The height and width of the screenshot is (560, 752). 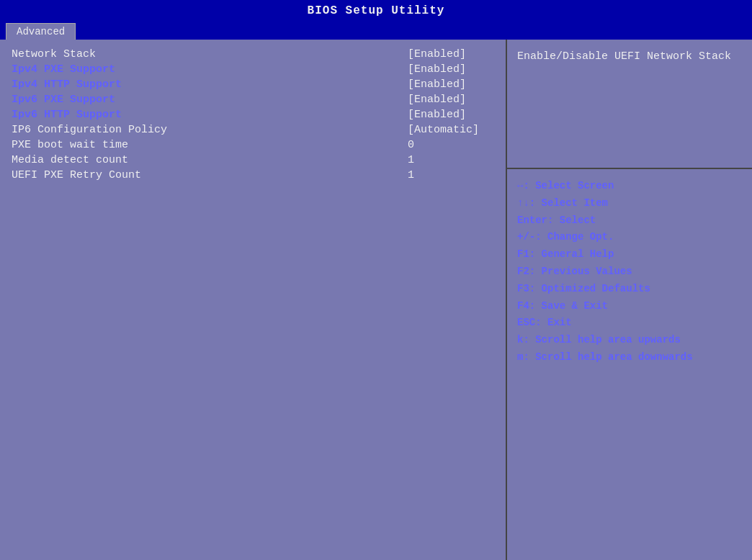 What do you see at coordinates (253, 69) in the screenshot?
I see `setting-row: Ipv4 PXE Support[Enabled]` at bounding box center [253, 69].